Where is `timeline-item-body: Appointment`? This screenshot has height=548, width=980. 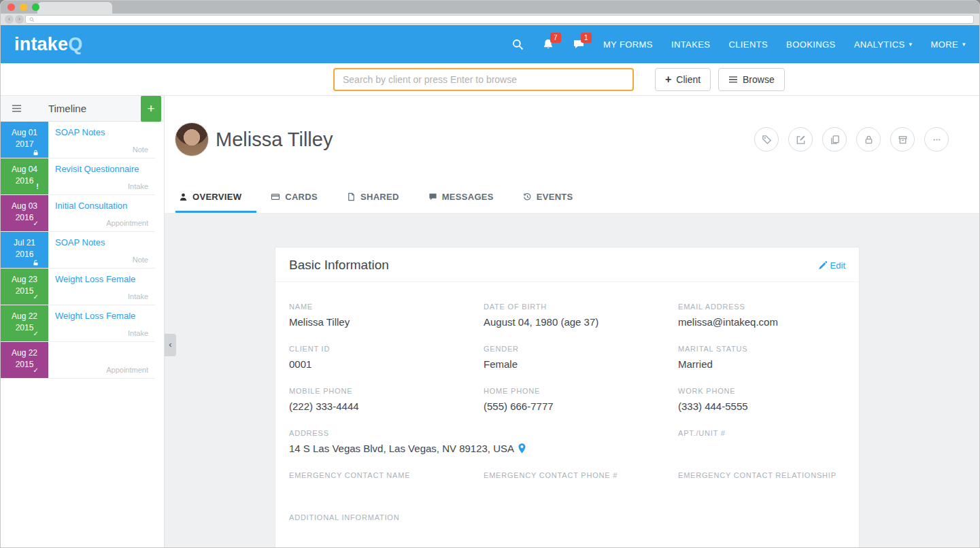
timeline-item-body: Appointment is located at coordinates (102, 360).